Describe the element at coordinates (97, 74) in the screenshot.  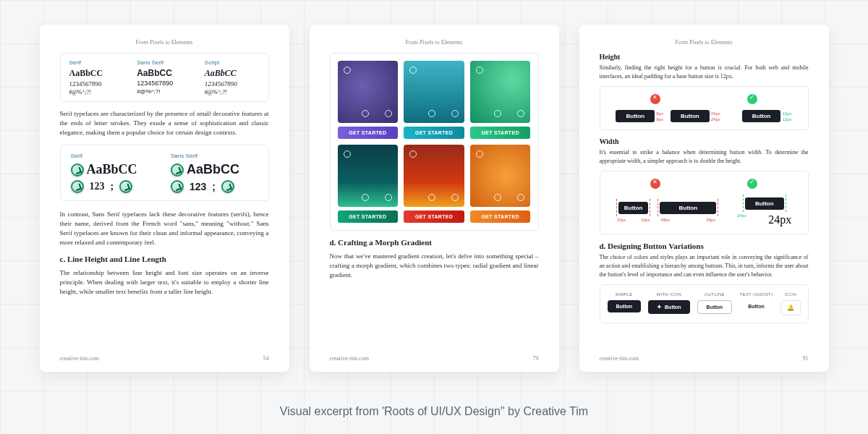
I see `serif-letters: AaBbCC` at that location.